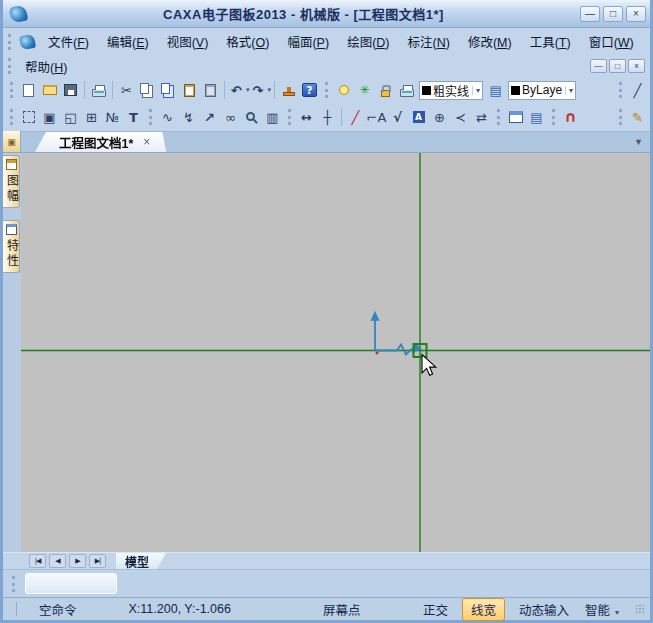  I want to click on toggle-smart-snap: 智能▾, so click(602, 610).